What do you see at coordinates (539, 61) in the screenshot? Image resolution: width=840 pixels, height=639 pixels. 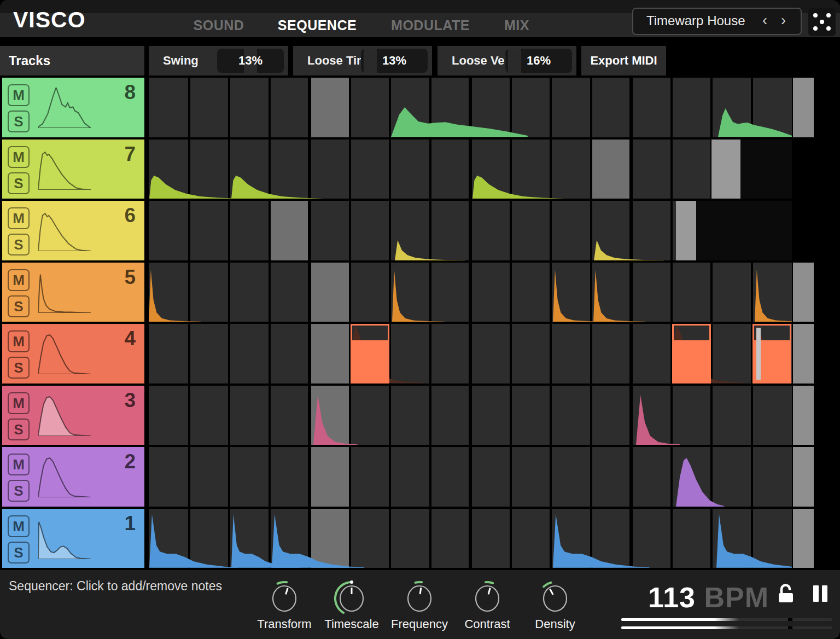 I see `param-value-box: 16%` at bounding box center [539, 61].